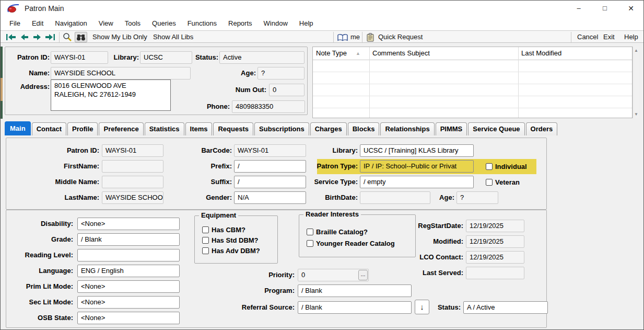  What do you see at coordinates (133, 151) in the screenshot?
I see `patron-id-field: WAYSI-01` at bounding box center [133, 151].